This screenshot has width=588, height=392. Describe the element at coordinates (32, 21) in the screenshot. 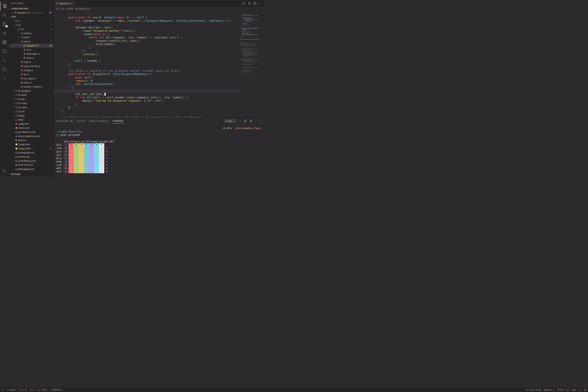

I see `folder-item: ›🗀ci` at that location.